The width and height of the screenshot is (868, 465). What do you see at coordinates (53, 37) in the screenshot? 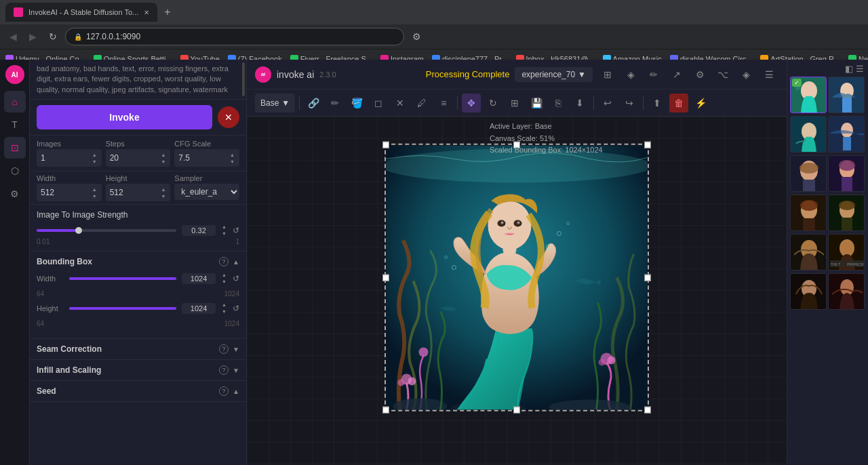
I see `reload-button: ↻` at bounding box center [53, 37].